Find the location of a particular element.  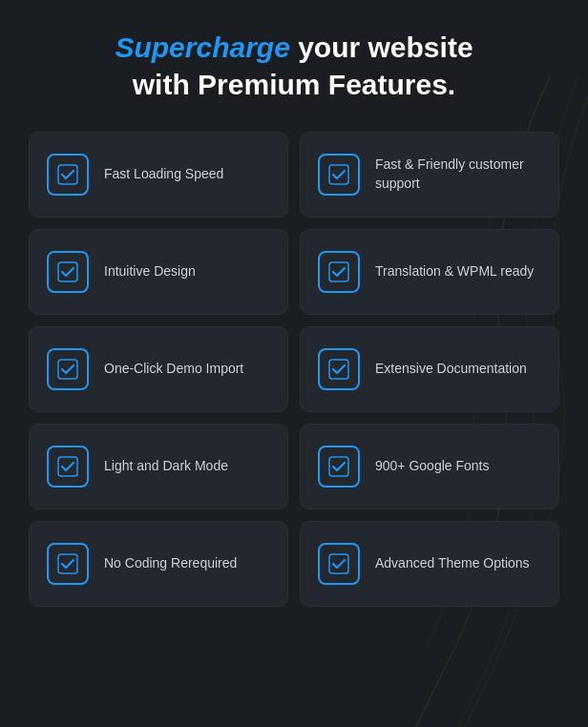

feature-card-advanced-theme: Advanced Theme Options is located at coordinates (430, 564).